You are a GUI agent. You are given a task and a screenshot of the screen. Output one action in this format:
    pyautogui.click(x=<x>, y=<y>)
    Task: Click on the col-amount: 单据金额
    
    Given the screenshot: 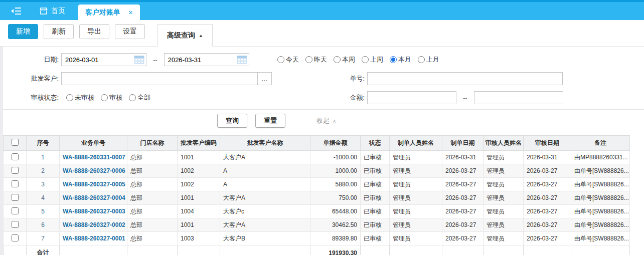 What is the action you would take?
    pyautogui.click(x=336, y=143)
    